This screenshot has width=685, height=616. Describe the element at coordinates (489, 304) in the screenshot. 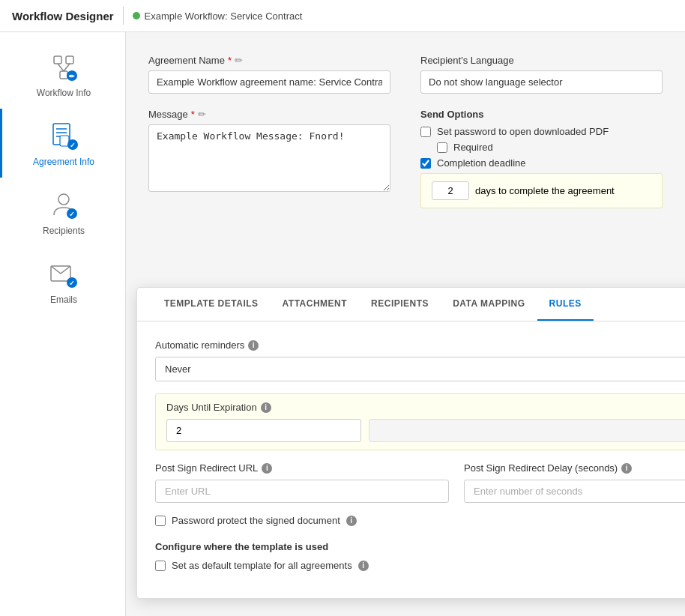

I see `tab-data-mapping: DATA MAPPING` at that location.